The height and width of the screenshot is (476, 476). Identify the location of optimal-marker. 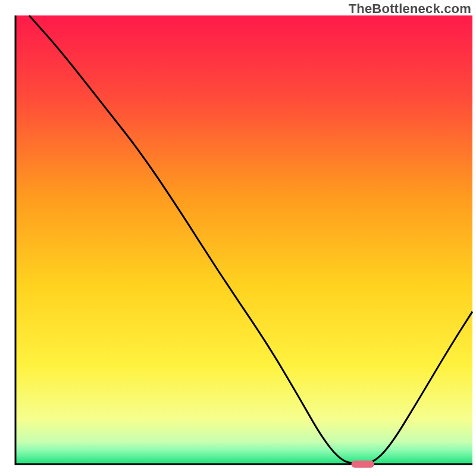
(362, 464).